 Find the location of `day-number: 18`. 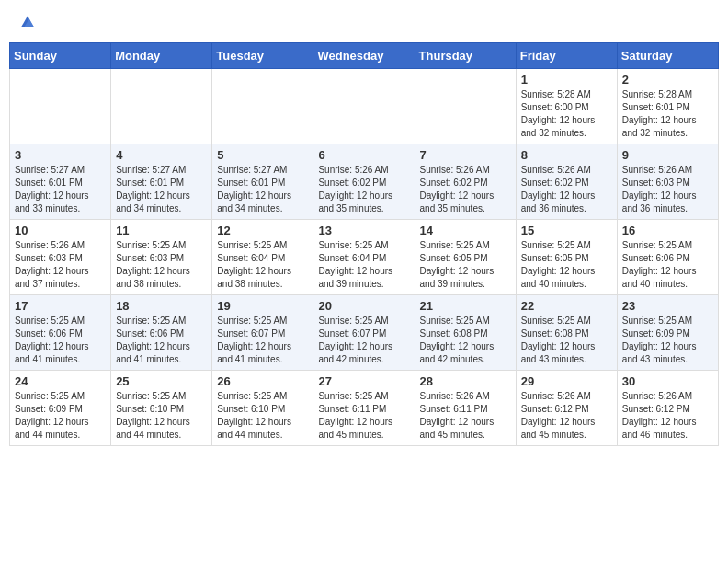

day-number: 18 is located at coordinates (162, 305).